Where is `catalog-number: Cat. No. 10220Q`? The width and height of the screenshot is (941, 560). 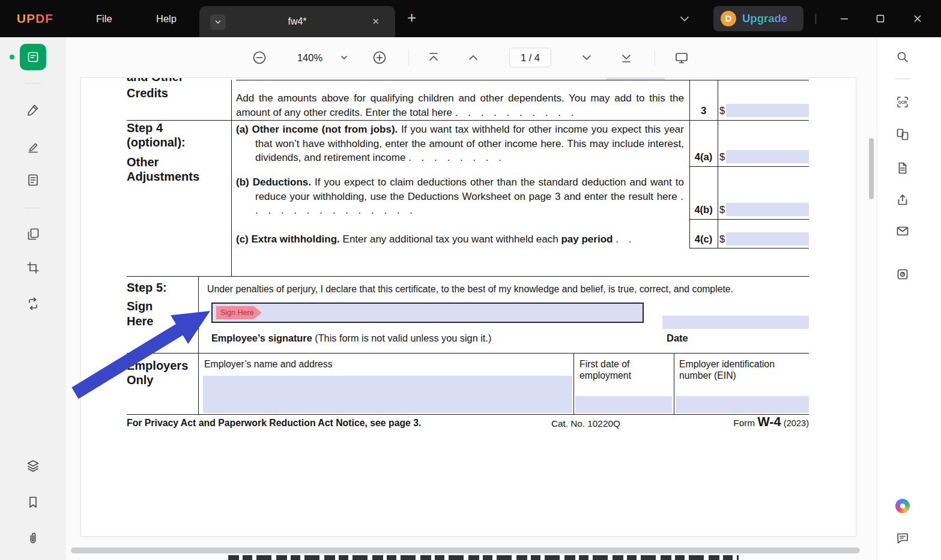
catalog-number: Cat. No. 10220Q is located at coordinates (586, 424).